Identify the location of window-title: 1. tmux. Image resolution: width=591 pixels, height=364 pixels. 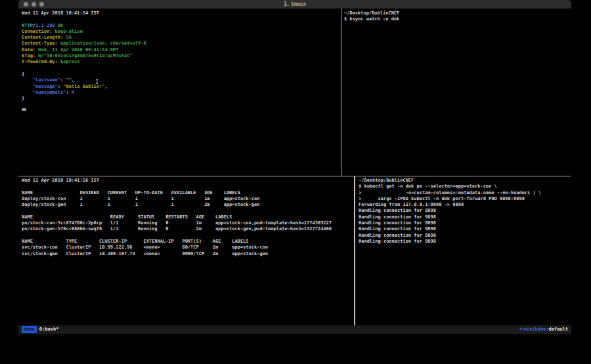
(295, 4).